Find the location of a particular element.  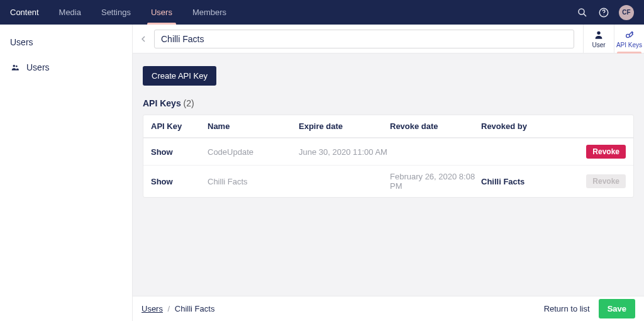

footer-right: Return to list Save is located at coordinates (590, 308).